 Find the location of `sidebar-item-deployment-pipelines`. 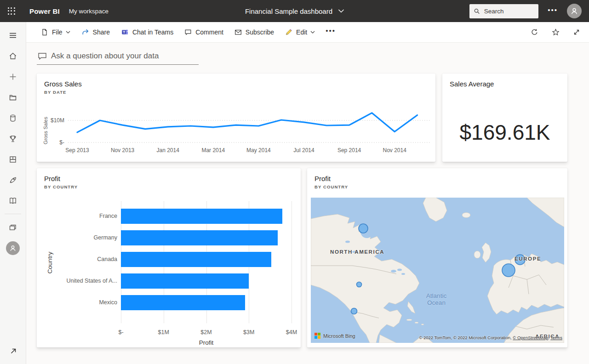

sidebar-item-deployment-pipelines is located at coordinates (13, 180).